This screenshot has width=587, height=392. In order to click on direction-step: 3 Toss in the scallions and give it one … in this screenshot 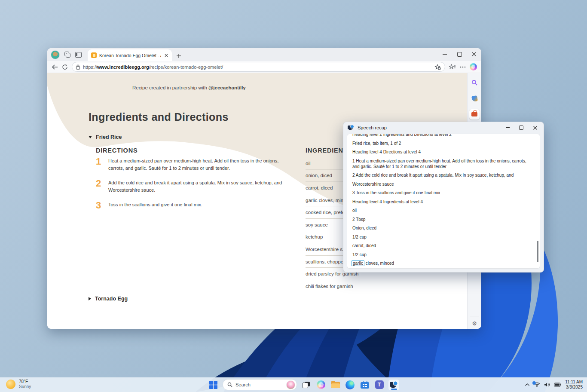, I will do `click(191, 205)`.